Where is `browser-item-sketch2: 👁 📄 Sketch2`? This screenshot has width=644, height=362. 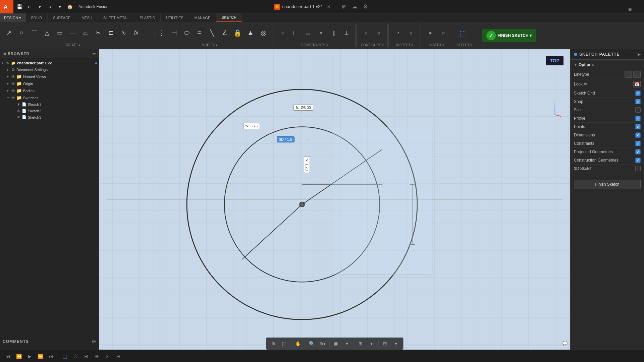
browser-item-sketch2: 👁 📄 Sketch2 is located at coordinates (49, 111).